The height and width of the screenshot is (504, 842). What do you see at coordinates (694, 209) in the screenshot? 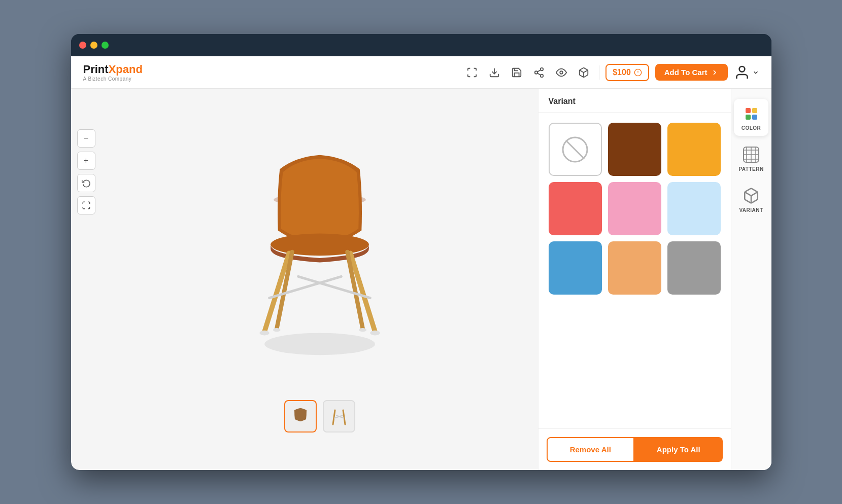
I see `color-lightblue-swatch` at bounding box center [694, 209].